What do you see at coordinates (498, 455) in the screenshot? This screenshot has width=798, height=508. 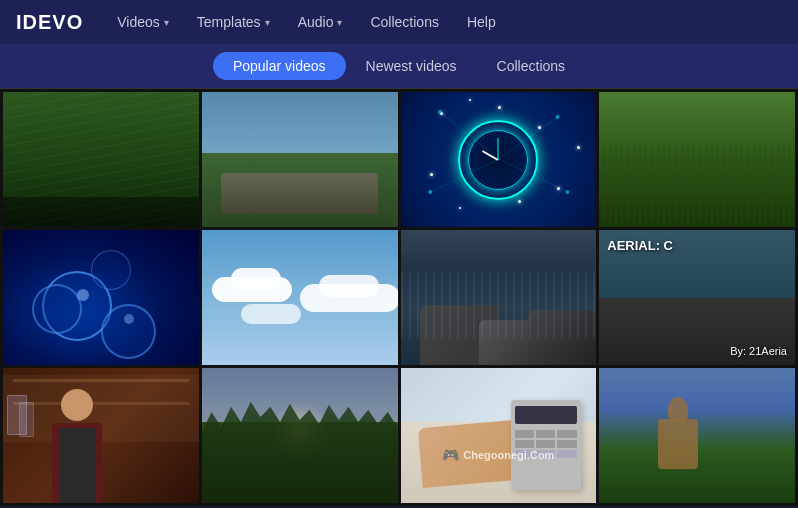 I see `watermark: 🎮 Chegoonegi.Com` at bounding box center [498, 455].